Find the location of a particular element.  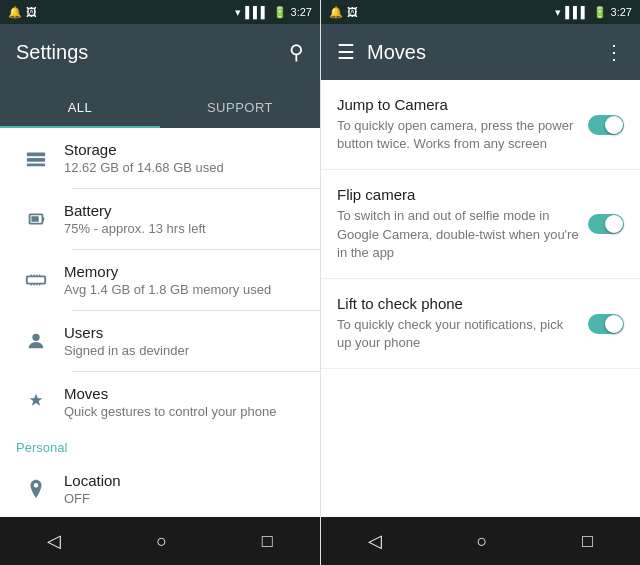

hamburger-icon: ☰ is located at coordinates (346, 52).